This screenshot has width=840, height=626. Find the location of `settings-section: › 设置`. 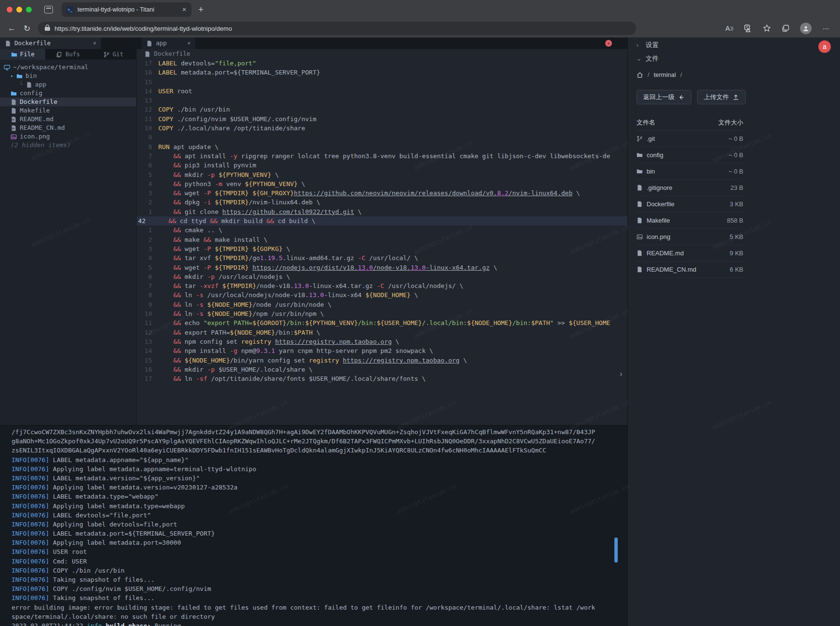

settings-section: › 设置 is located at coordinates (734, 45).